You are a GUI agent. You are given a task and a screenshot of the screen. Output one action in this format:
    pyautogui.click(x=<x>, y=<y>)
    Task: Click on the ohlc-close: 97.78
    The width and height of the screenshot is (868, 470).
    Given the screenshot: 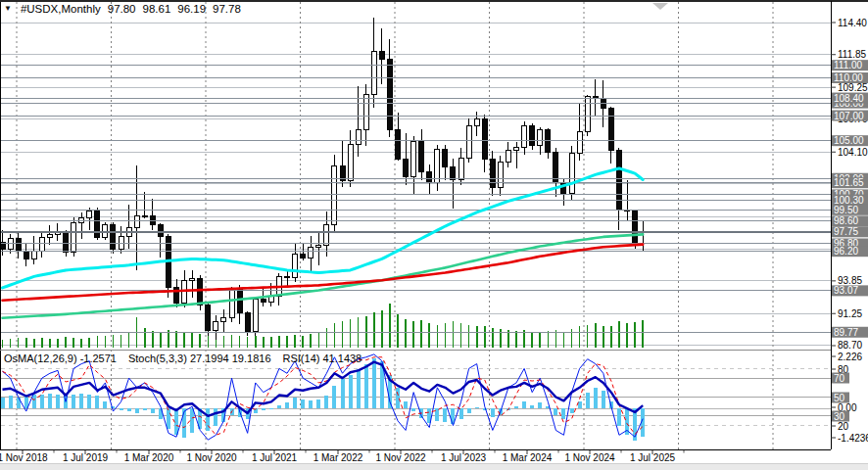 What is the action you would take?
    pyautogui.click(x=227, y=9)
    